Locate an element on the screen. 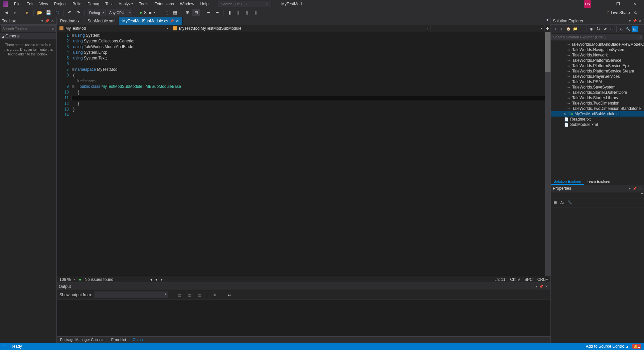  save-icon: 💾 is located at coordinates (48, 13).